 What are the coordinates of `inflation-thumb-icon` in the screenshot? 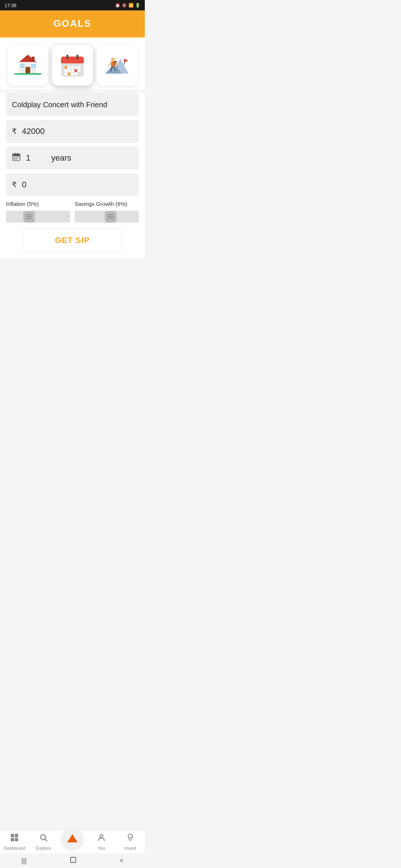 It's located at (29, 217).